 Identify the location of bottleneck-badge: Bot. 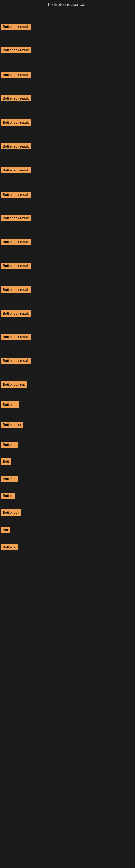
(5, 530).